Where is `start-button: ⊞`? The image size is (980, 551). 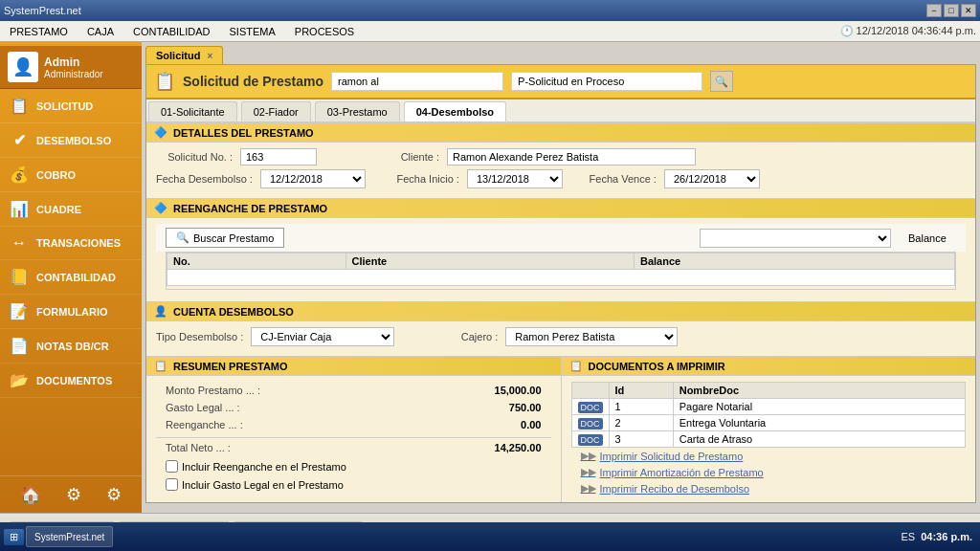
start-button: ⊞ is located at coordinates (13, 538).